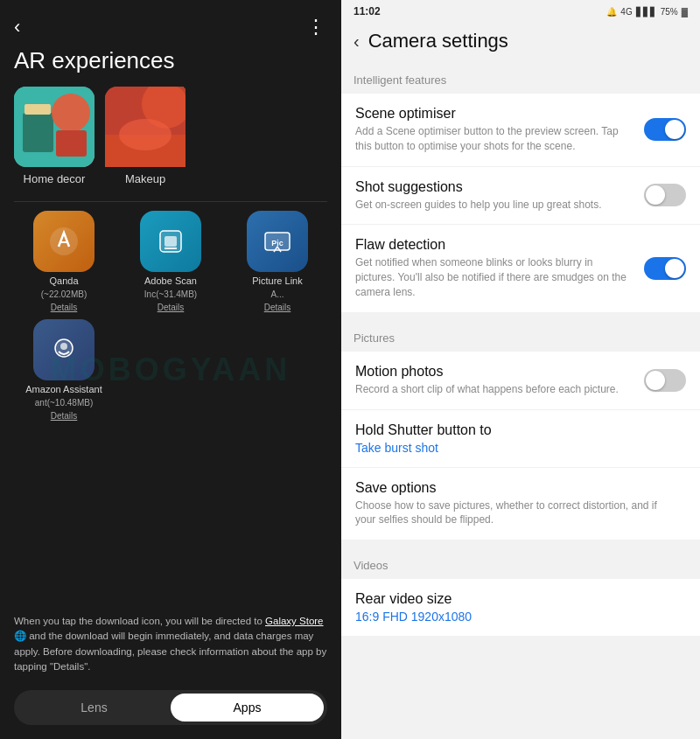 This screenshot has width=700, height=739. Describe the element at coordinates (171, 261) in the screenshot. I see `app-item-adobe: Adobe Scan Inc(~31.4MB) Details` at that location.